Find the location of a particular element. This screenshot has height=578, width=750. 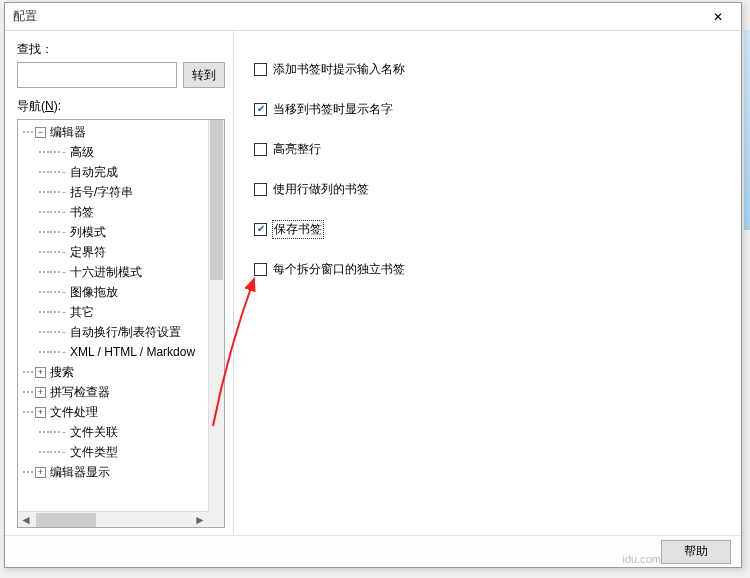

go-button: 转到 is located at coordinates (204, 75).